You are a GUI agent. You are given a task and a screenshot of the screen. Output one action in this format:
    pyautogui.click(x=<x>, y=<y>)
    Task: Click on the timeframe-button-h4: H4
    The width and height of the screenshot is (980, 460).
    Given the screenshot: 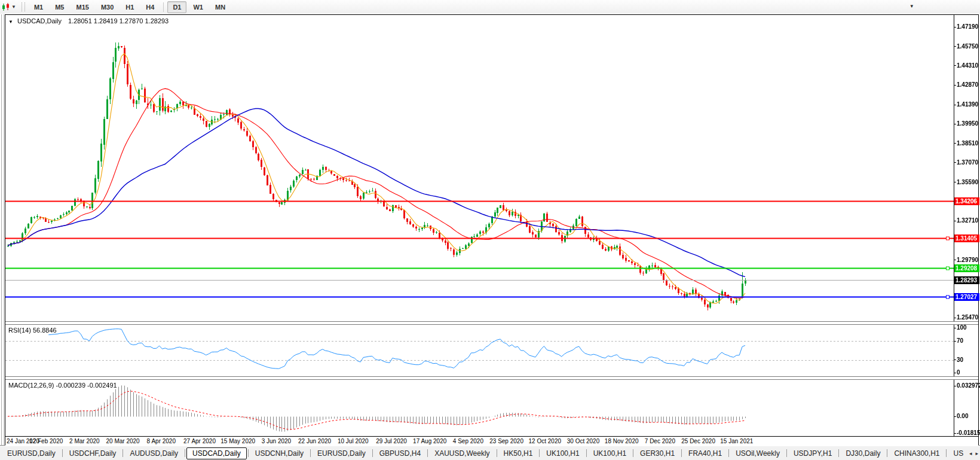 What is the action you would take?
    pyautogui.click(x=150, y=7)
    